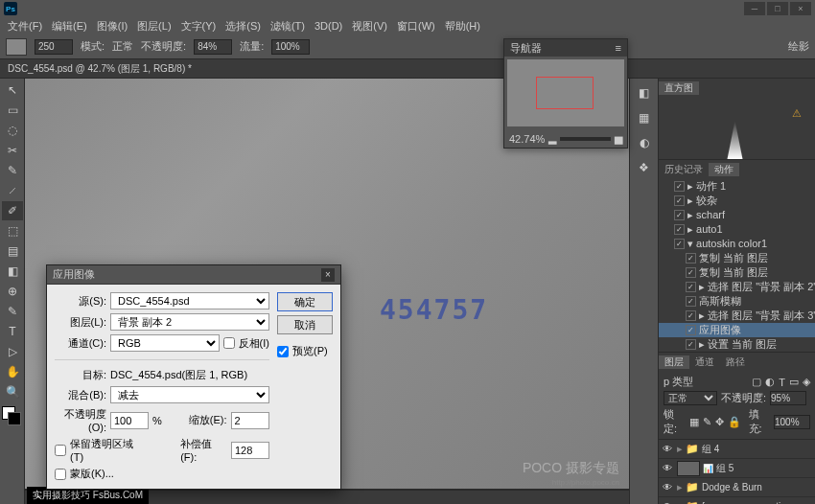 The image size is (815, 504). I want to click on zoom-out-icon: ▂, so click(552, 138).